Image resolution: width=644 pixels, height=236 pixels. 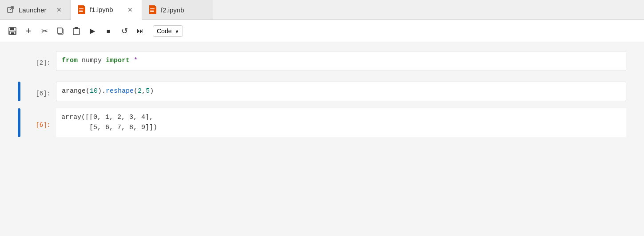 What do you see at coordinates (33, 10) in the screenshot?
I see `tab-launcher-label: Launcher` at bounding box center [33, 10].